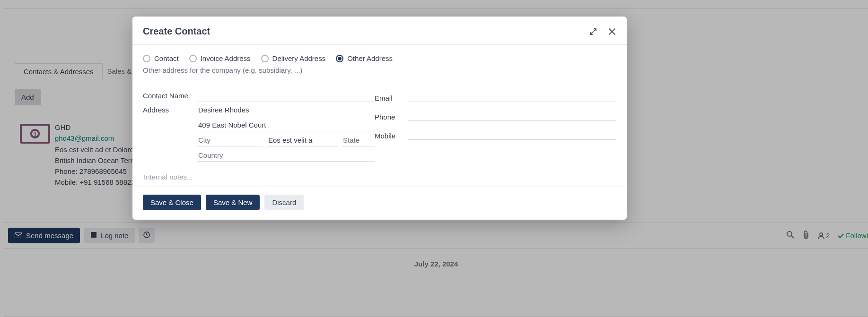 This screenshot has width=868, height=317. What do you see at coordinates (167, 59) in the screenshot?
I see `radio-contact-label: Contact` at bounding box center [167, 59].